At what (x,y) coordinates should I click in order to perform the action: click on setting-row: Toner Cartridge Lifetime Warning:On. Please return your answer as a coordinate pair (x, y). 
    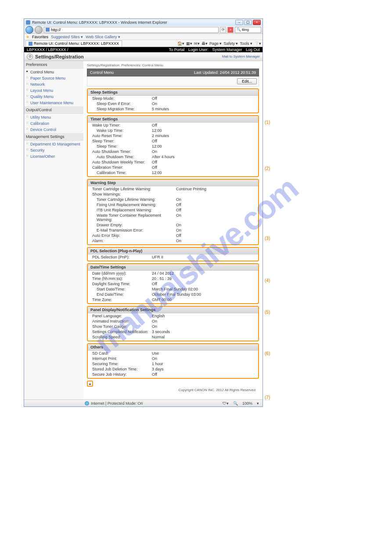
    Looking at the image, I should click on (173, 200).